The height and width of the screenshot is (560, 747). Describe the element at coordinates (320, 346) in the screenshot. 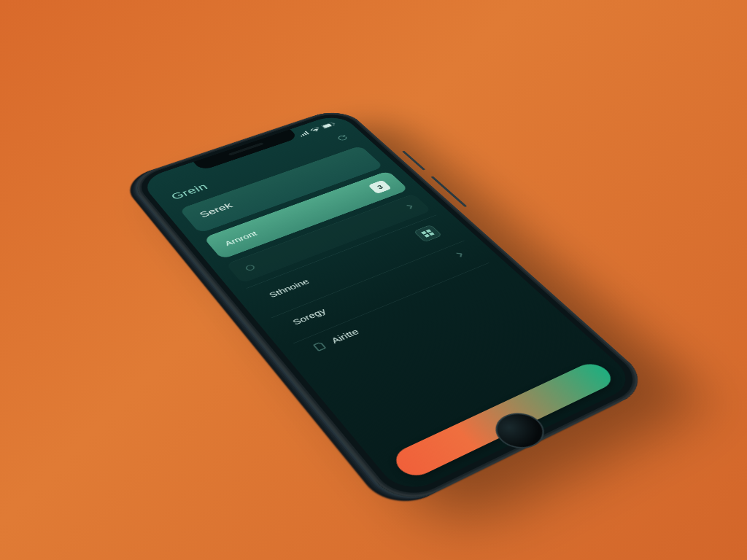

I see `document-icon` at that location.